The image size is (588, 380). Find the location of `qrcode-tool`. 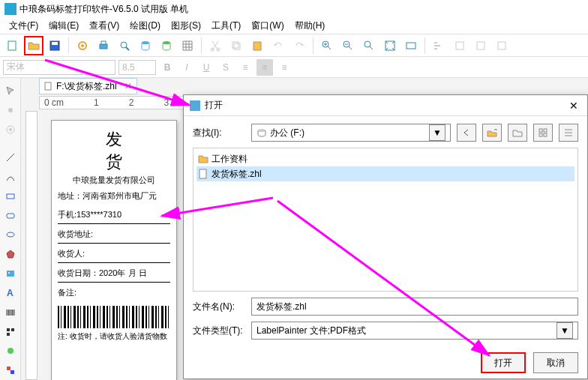

qrcode-tool is located at coordinates (10, 332).